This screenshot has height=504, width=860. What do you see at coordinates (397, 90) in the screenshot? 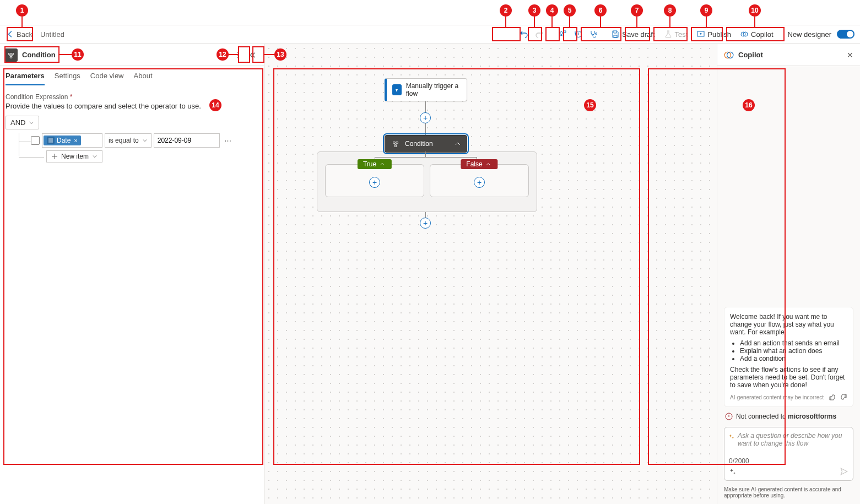
I see `manual-trigger-icon` at bounding box center [397, 90].